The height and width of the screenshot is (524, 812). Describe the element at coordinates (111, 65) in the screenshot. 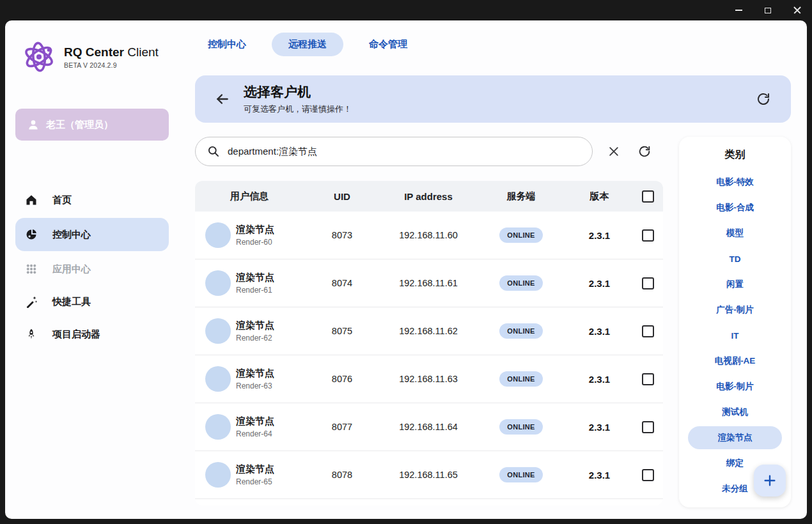

I see `app-version: BETA V 2024.2.9` at that location.